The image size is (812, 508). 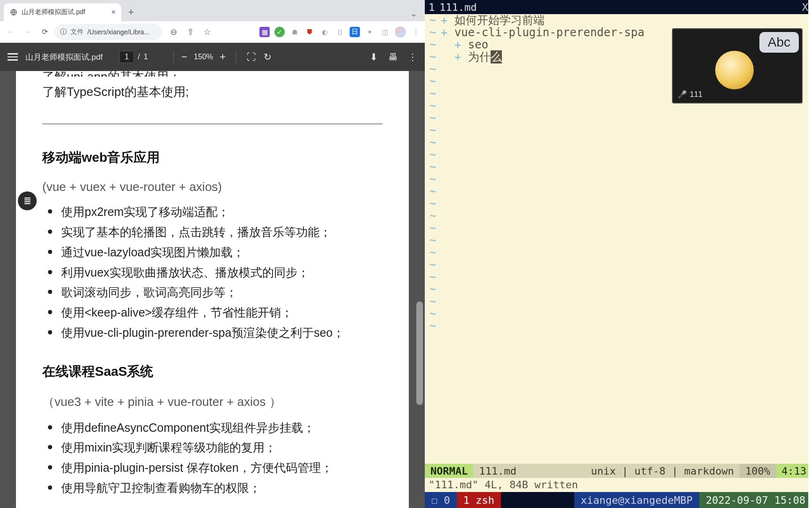 I want to click on vim-message: "111.md" 4L, 84B written, so click(x=618, y=485).